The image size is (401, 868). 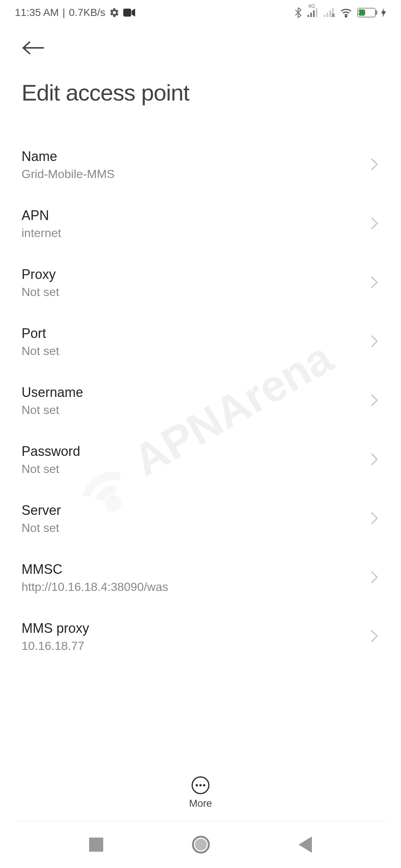 I want to click on setting-label: Name, so click(x=196, y=157).